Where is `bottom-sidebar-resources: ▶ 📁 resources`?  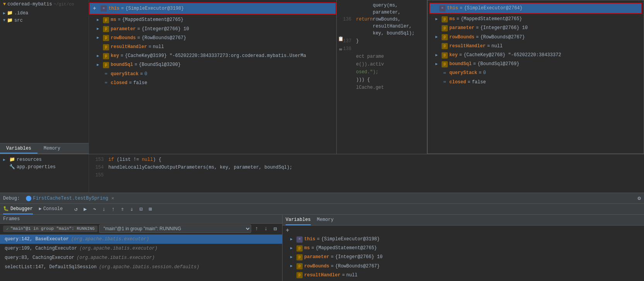
bottom-sidebar-resources: ▶ 📁 resources is located at coordinates (44, 160).